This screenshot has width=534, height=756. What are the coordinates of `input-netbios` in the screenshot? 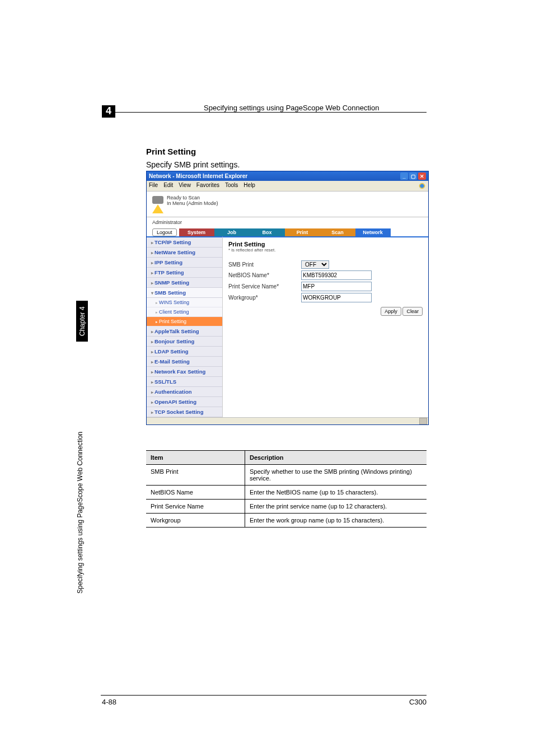 It's located at (336, 276).